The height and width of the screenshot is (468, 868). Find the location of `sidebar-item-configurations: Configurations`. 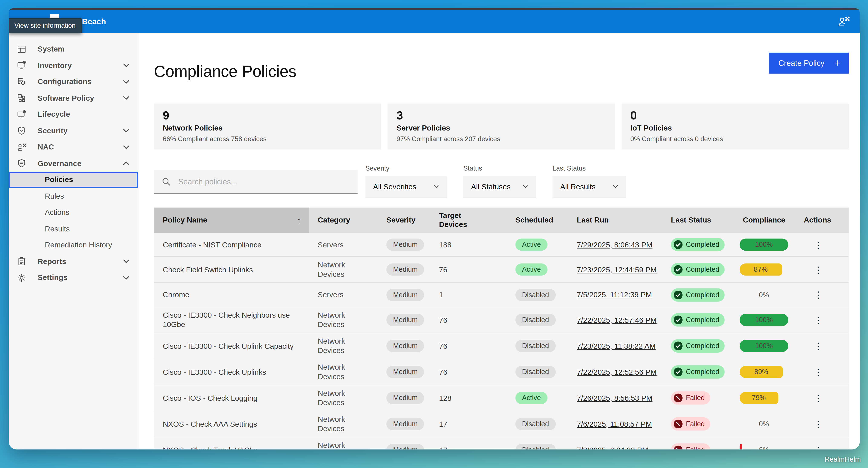

sidebar-item-configurations: Configurations is located at coordinates (73, 82).